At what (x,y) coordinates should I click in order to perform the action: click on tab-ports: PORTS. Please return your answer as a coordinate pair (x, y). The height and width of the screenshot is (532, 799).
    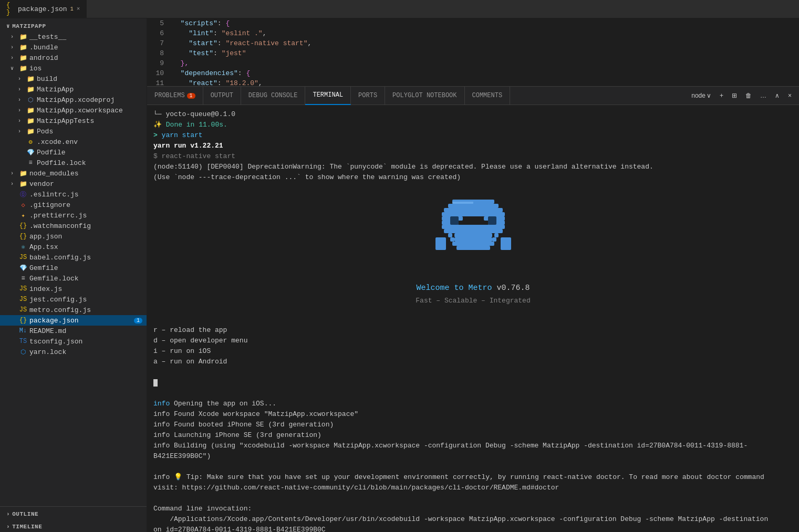
    Looking at the image, I should click on (368, 96).